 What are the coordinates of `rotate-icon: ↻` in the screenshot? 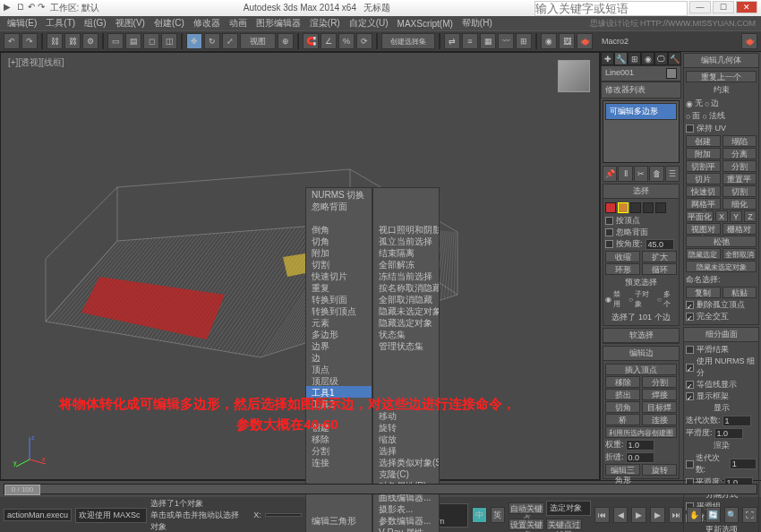 It's located at (212, 41).